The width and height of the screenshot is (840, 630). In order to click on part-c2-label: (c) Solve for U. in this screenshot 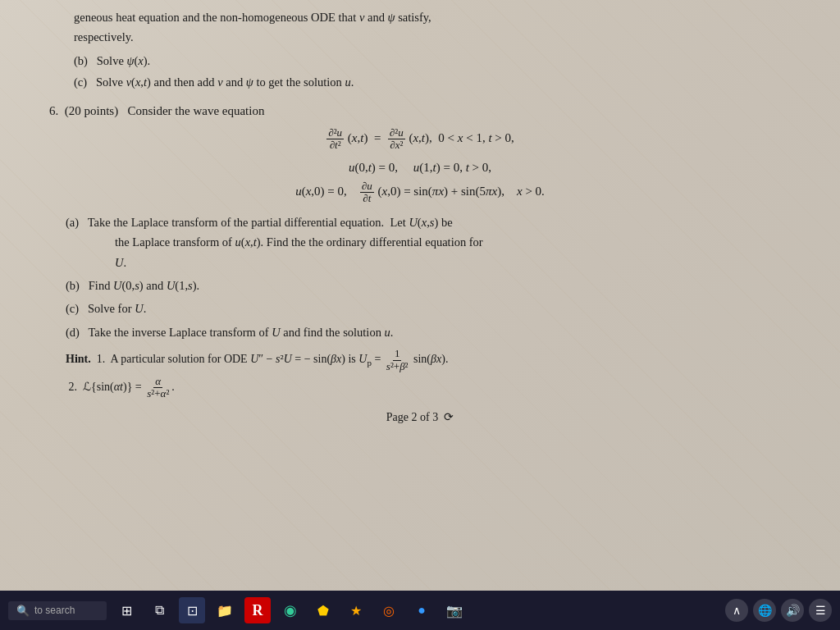, I will do `click(428, 308)`.